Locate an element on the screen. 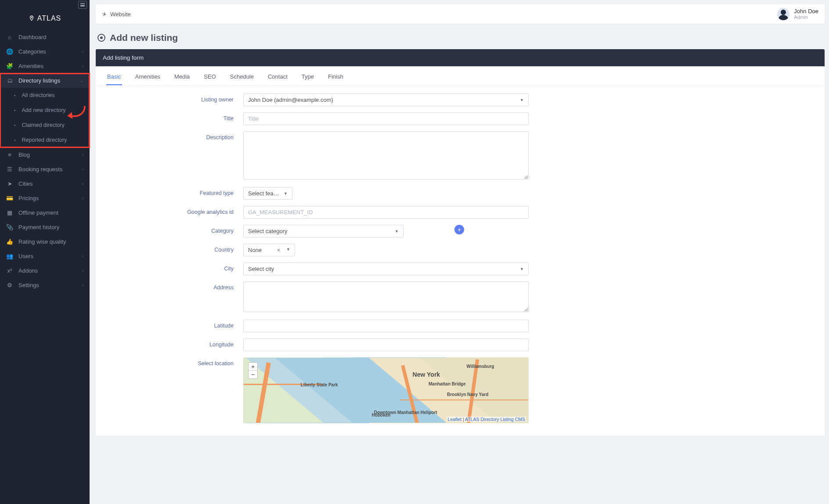 The width and height of the screenshot is (829, 504). zoom-out-button: − is located at coordinates (253, 374).